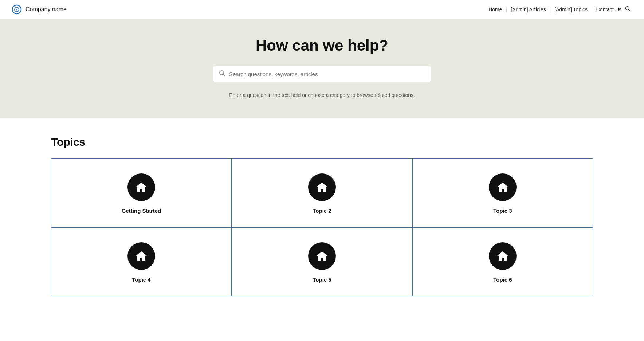 The width and height of the screenshot is (644, 341). What do you see at coordinates (503, 262) in the screenshot?
I see `topic-card-topic-6: Topic 6` at bounding box center [503, 262].